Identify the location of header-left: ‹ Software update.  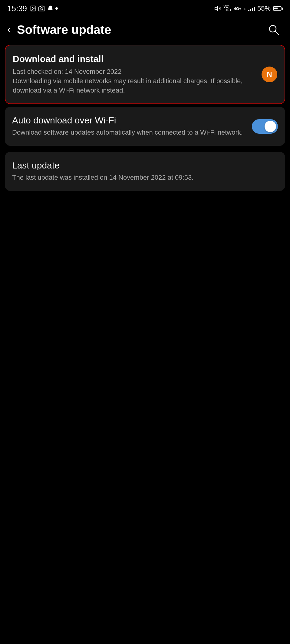
(59, 30).